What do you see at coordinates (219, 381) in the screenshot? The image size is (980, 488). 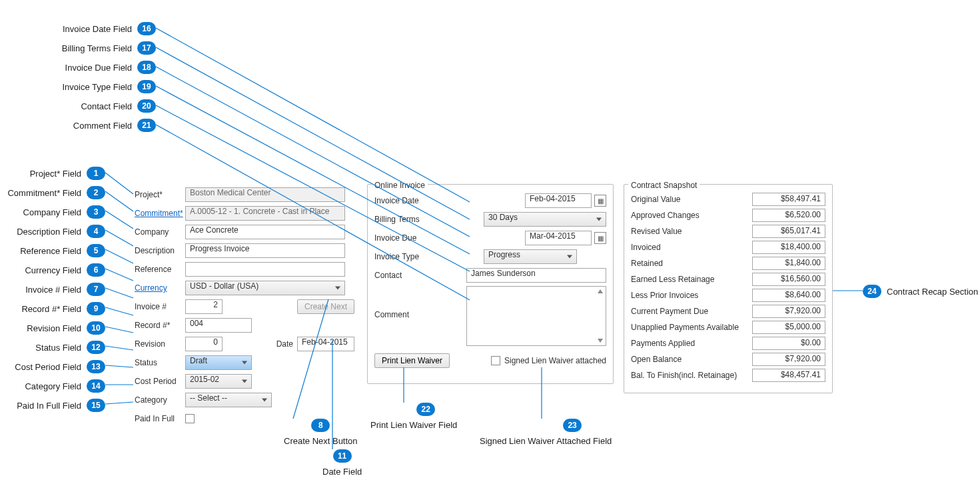 I see `cost-period-select: 2015-02` at bounding box center [219, 381].